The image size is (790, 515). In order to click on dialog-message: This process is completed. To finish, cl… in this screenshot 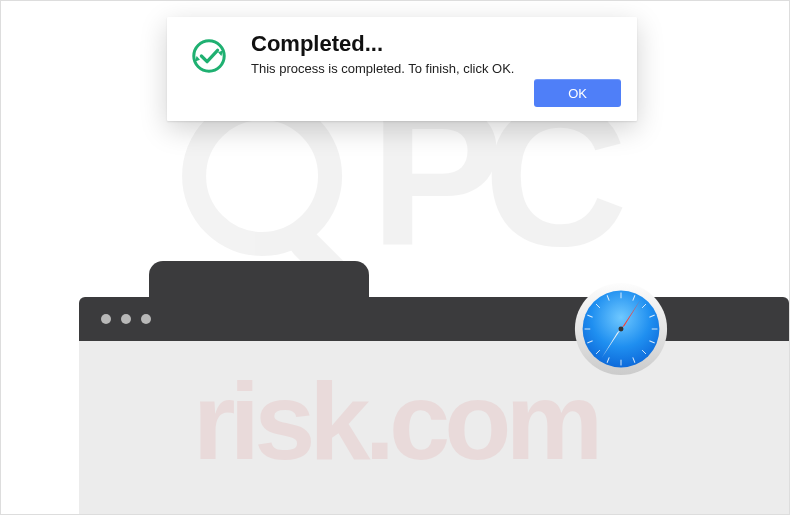, I will do `click(436, 68)`.